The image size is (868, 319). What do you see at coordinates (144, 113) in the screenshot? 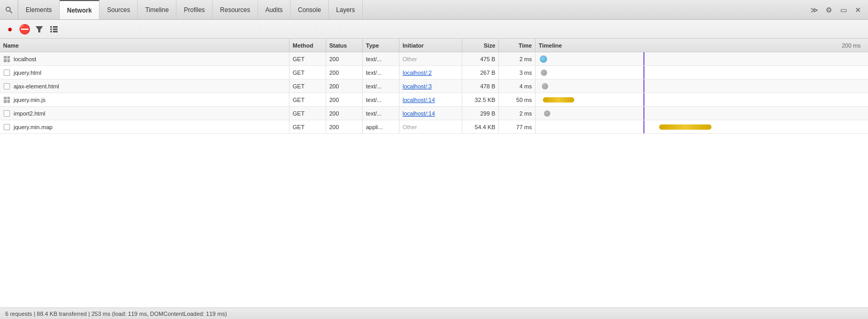
I see `cell-name: import2.html` at bounding box center [144, 113].